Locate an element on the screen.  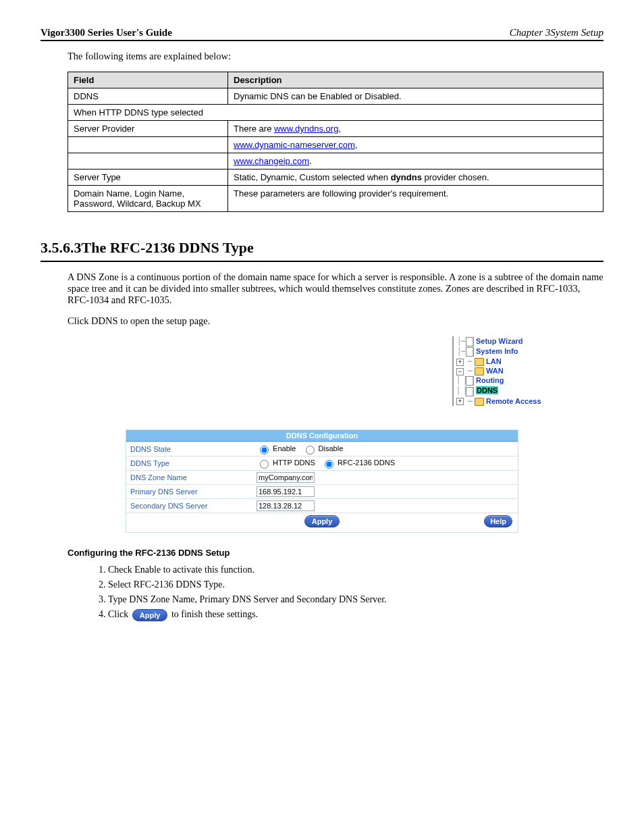
help-button: Help is located at coordinates (498, 521).